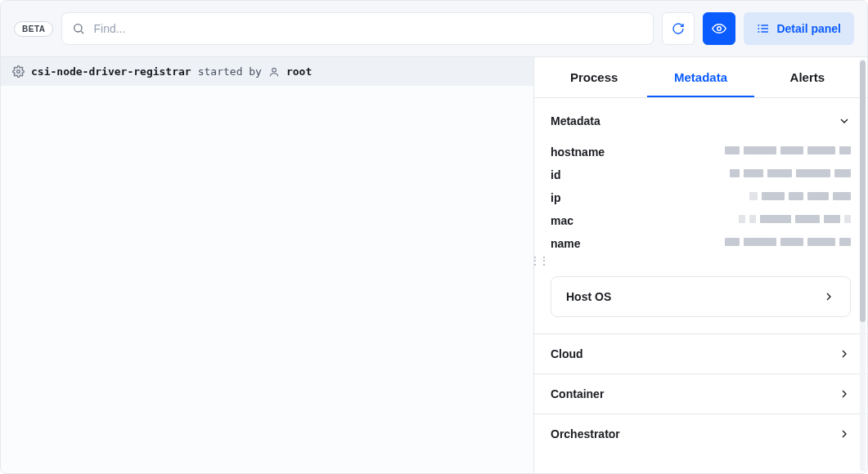 The height and width of the screenshot is (474, 868). I want to click on kv-key: ip, so click(608, 198).